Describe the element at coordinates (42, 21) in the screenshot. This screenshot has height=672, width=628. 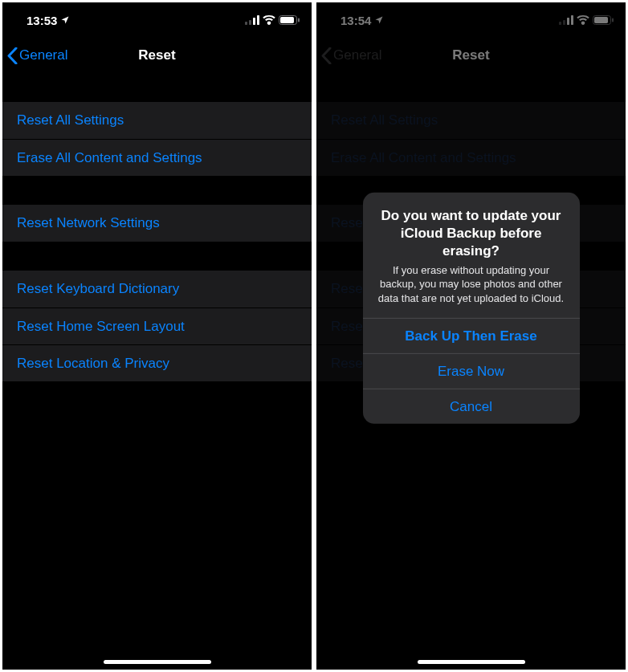
I see `status-time: 13:53` at that location.